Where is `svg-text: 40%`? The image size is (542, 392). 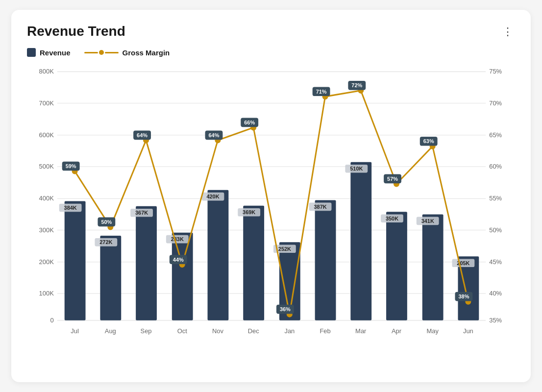
svg-text: 40% is located at coordinates (495, 293).